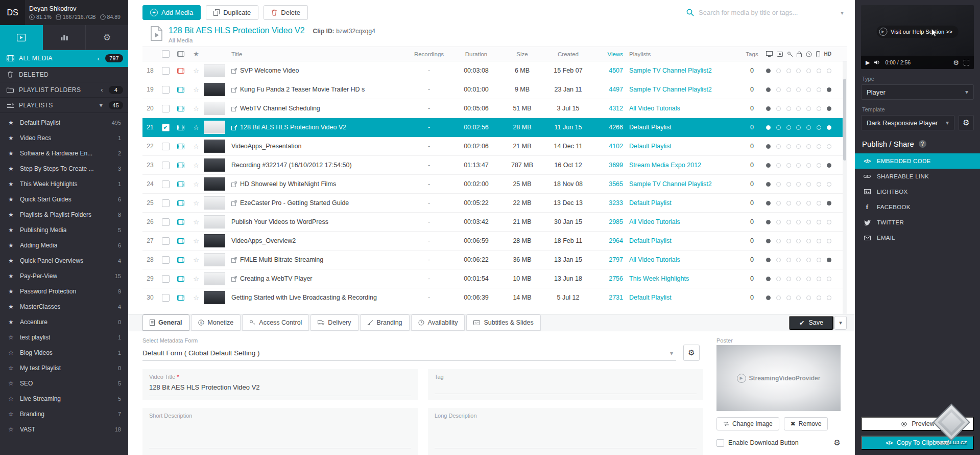  Describe the element at coordinates (64, 261) in the screenshot. I see `sidebar-playlist-item: Quick Panel Overviews 4` at that location.